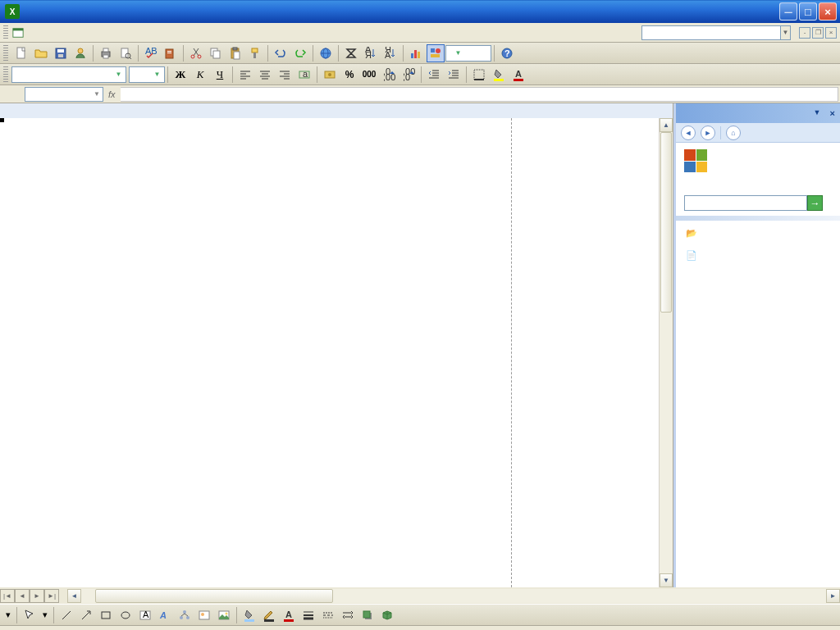 This screenshot has width=840, height=630. I want to click on decrease-indent-icon, so click(434, 75).